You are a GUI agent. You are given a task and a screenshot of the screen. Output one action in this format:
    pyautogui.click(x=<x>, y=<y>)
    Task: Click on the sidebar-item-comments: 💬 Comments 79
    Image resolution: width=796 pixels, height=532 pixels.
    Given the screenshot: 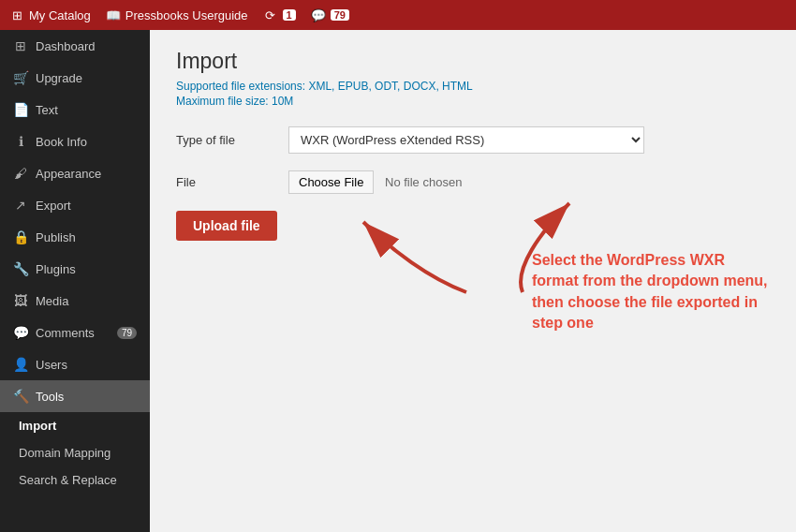 What is the action you would take?
    pyautogui.click(x=75, y=332)
    